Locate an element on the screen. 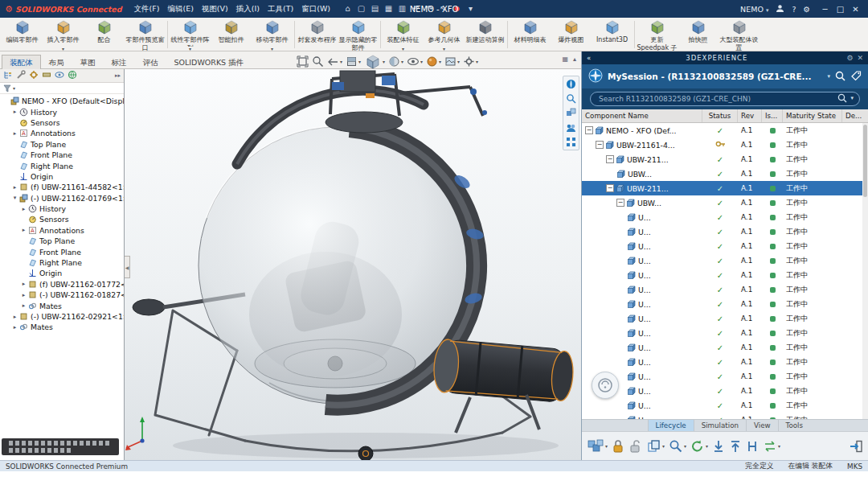 The image size is (868, 489). displaymanager-tab-icon is located at coordinates (59, 76).